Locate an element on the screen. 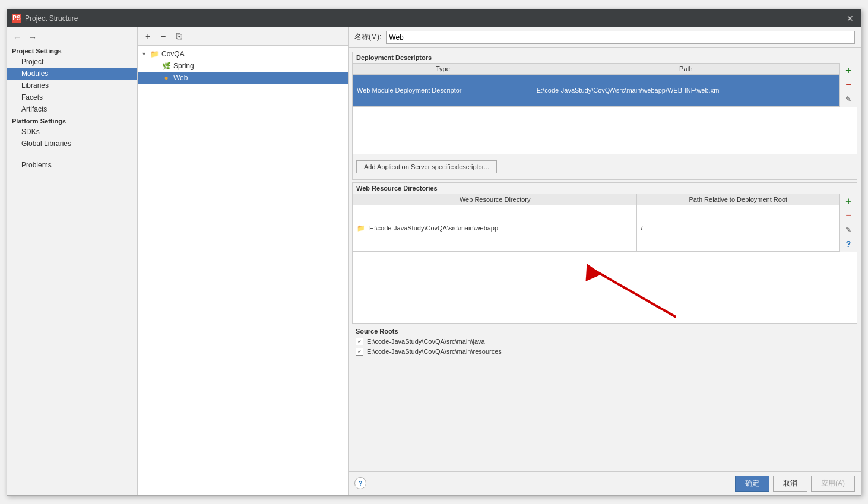  tree-add-button: + is located at coordinates (148, 36).